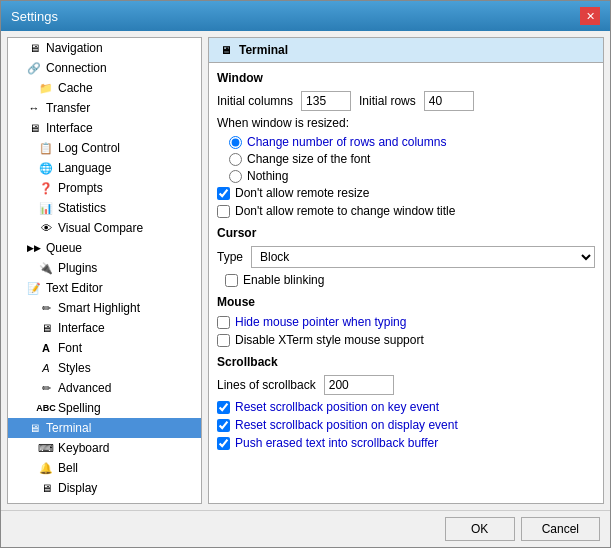 This screenshot has height=548, width=611. Describe the element at coordinates (104, 108) in the screenshot. I see `sidebar-item-transfer: ↔ Transfer` at that location.